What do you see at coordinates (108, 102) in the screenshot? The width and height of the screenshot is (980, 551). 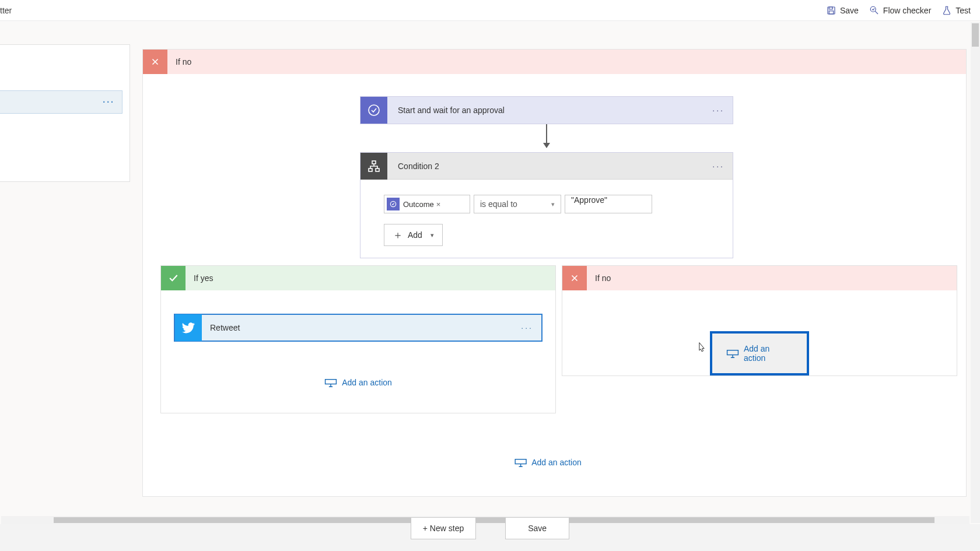 I see `ellipsis-icon: ···` at bounding box center [108, 102].